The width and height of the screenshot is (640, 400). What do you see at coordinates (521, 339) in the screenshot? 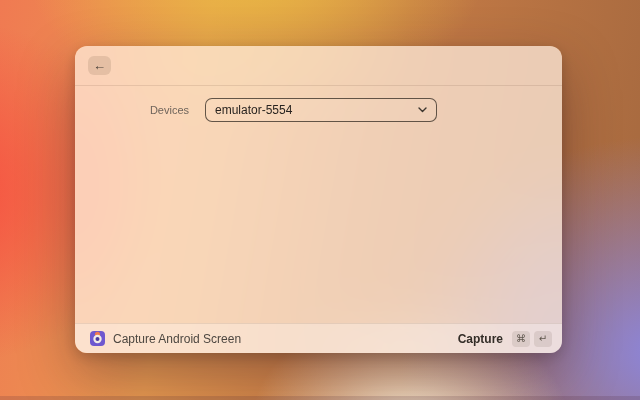
I see `command-key-icon: ⌘` at bounding box center [521, 339].